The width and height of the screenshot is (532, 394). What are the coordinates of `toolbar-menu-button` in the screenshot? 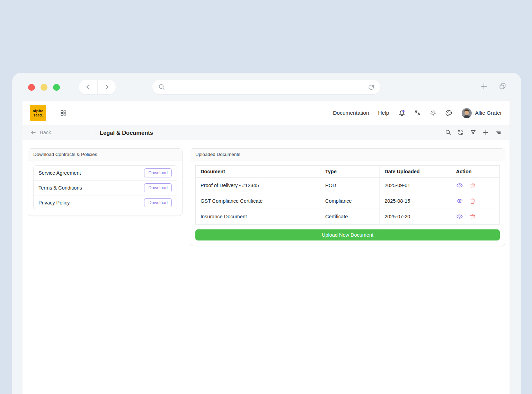 It's located at (498, 132).